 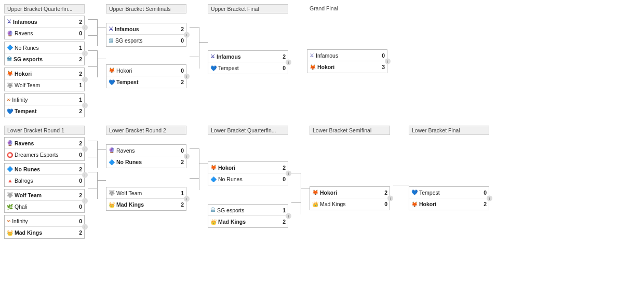 I want to click on team-name: Ravens, so click(x=47, y=33).